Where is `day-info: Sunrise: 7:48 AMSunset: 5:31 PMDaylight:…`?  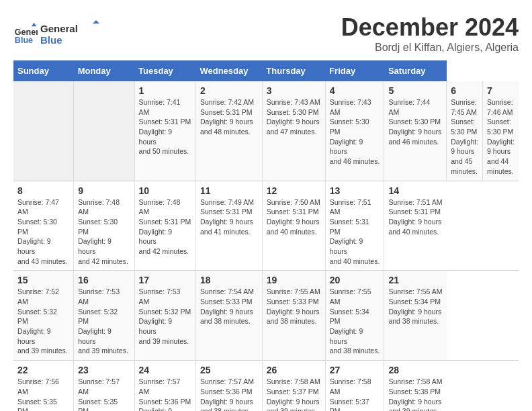
day-info: Sunrise: 7:48 AMSunset: 5:31 PMDaylight:… is located at coordinates (165, 227).